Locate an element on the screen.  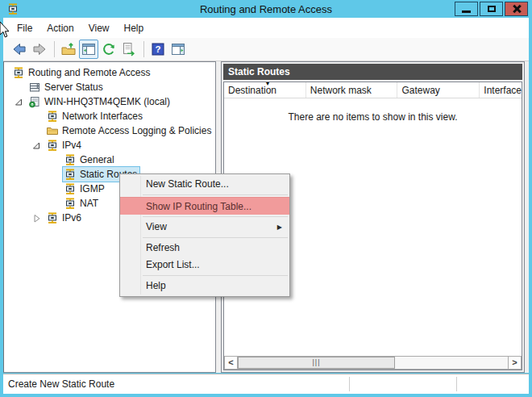
help-icon is located at coordinates (158, 49).